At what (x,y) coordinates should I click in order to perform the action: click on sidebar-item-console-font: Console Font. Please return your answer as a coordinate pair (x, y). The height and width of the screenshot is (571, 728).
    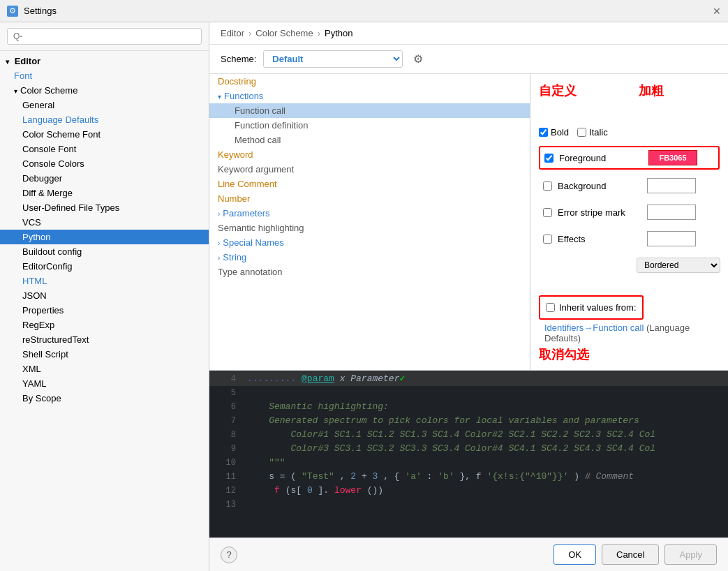
    Looking at the image, I should click on (105, 149).